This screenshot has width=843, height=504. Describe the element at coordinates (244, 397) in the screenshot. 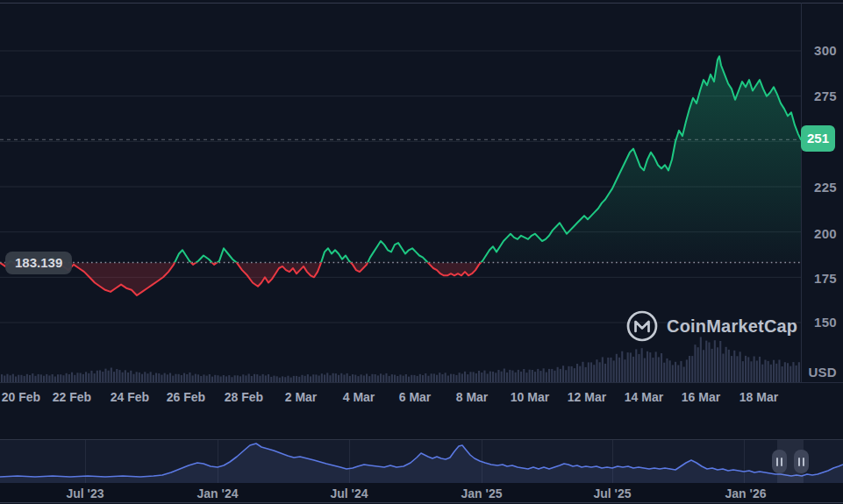

I see `x-axis-label: 28 Feb` at that location.